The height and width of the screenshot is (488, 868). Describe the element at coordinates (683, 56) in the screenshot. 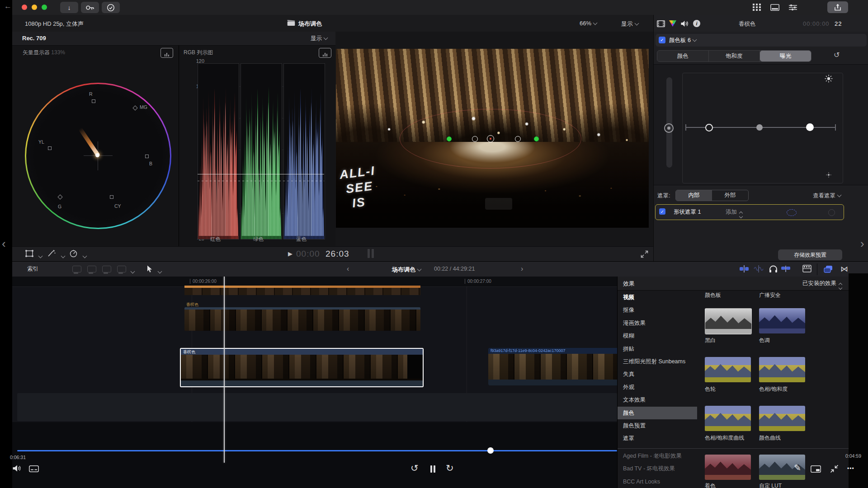

I see `tab-color: 颜色` at that location.